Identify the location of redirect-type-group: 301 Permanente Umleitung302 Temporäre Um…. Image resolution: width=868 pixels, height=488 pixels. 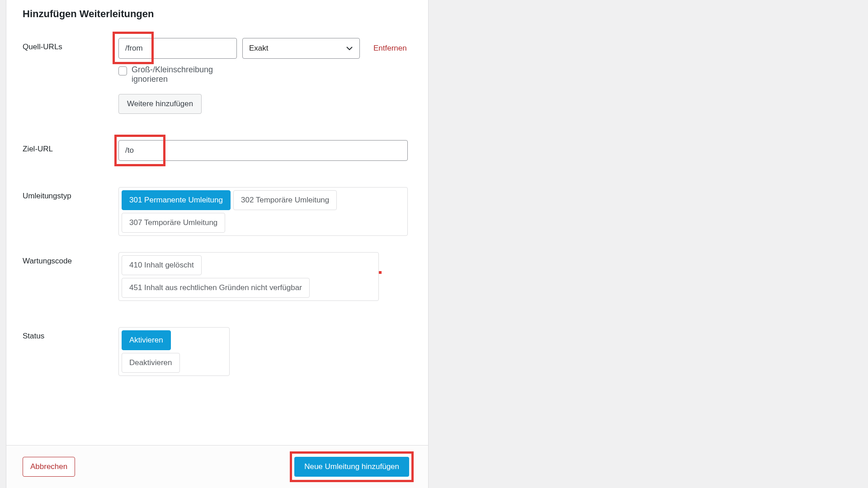
(263, 211).